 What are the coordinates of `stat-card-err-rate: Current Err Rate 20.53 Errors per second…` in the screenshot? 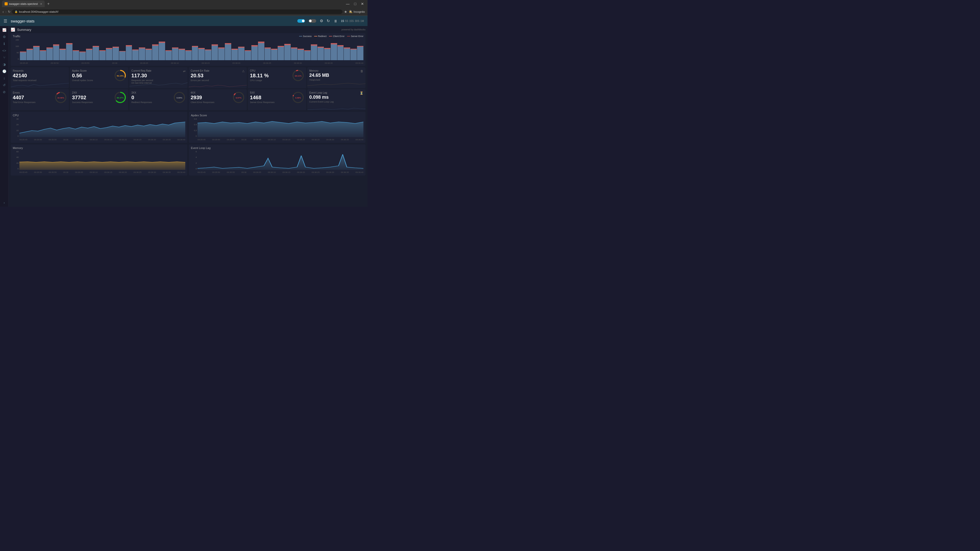 It's located at (218, 78).